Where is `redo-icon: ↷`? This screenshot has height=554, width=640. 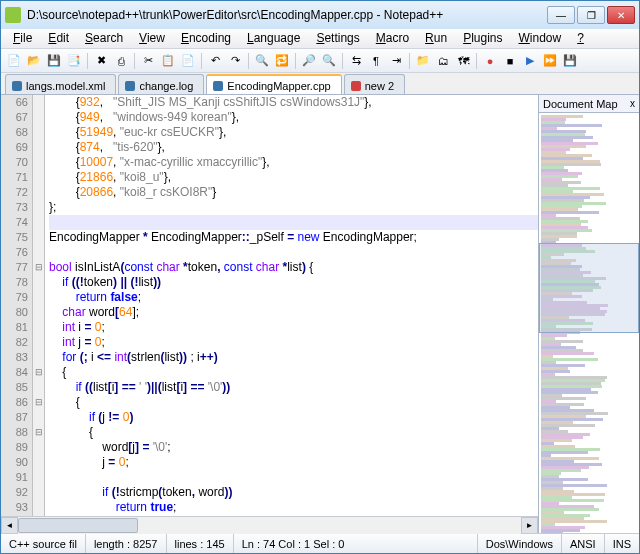
redo-icon: ↷ is located at coordinates (235, 61).